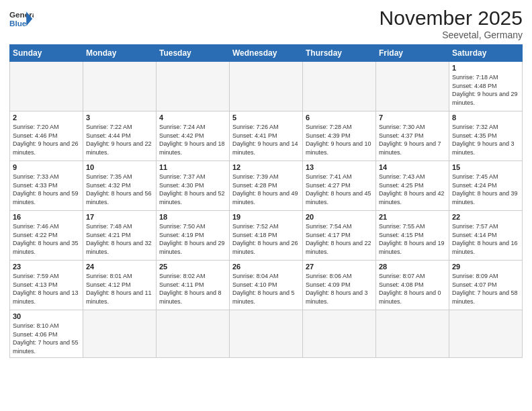 Image resolution: width=532 pixels, height=411 pixels. Describe the element at coordinates (120, 289) in the screenshot. I see `day-info: Sunrise: 8:01 AM Sunset: 4:12 PM Dayligh…` at that location.